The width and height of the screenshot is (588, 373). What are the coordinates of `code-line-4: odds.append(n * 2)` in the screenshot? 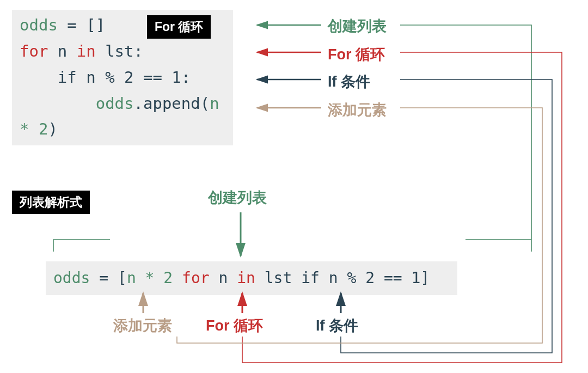 It's located at (122, 117).